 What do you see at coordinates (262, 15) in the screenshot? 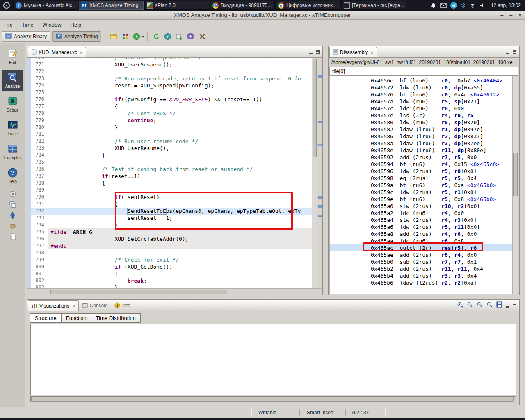
I see `window-titlebar: XMOS Analyze Timing - lib_usb/xudlib/XUD…` at bounding box center [262, 15].